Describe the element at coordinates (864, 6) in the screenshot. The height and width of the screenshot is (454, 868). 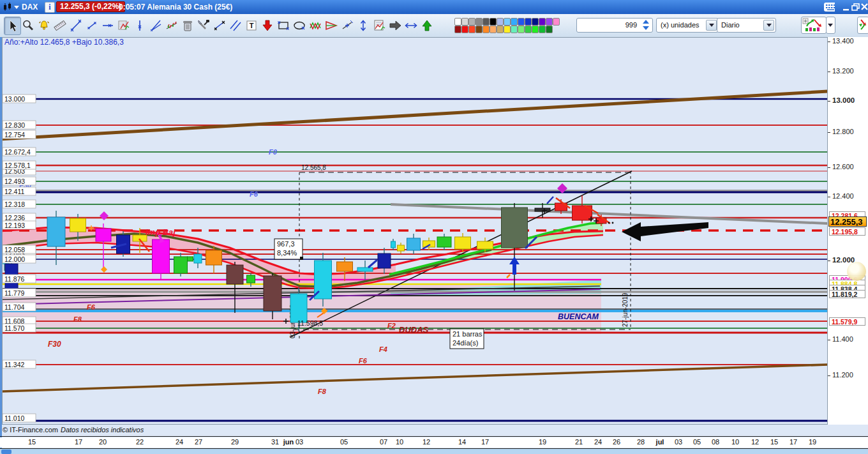
I see `close-icon` at that location.